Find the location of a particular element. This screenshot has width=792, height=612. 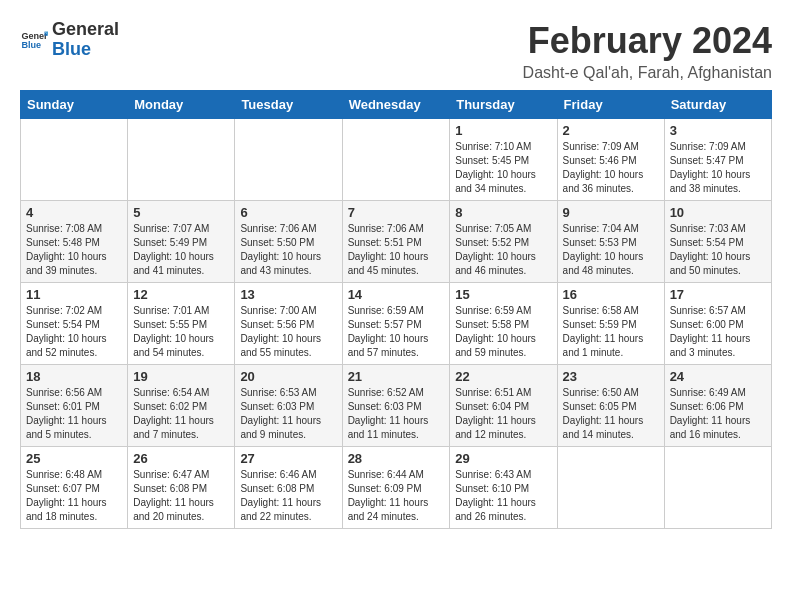

calendar-cell: 3Sunrise: 7:09 AMSunset: 5:47 PMDaylight… is located at coordinates (718, 160).